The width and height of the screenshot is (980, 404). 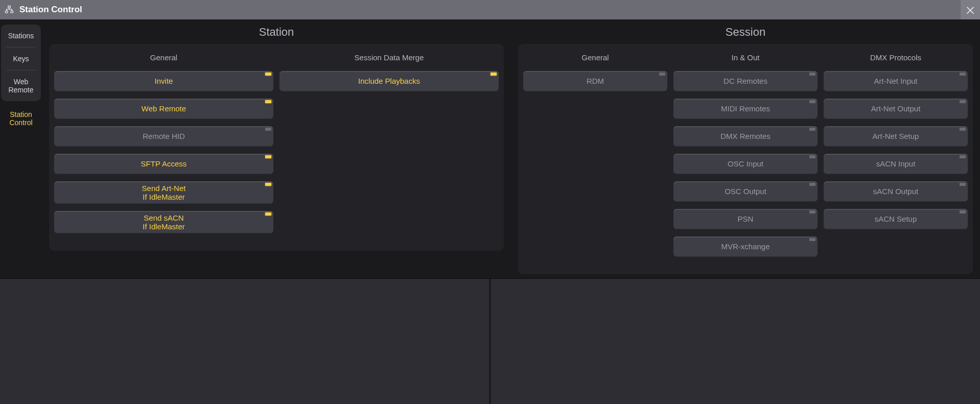 What do you see at coordinates (164, 109) in the screenshot?
I see `toggle-web-remote: Web Remote` at bounding box center [164, 109].